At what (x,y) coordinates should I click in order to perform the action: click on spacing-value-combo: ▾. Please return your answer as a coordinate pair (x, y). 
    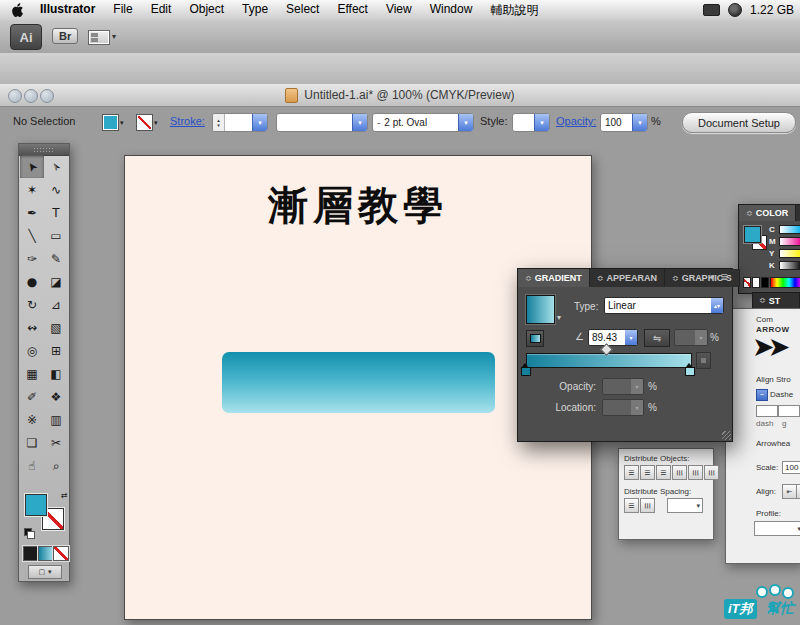
    Looking at the image, I should click on (685, 506).